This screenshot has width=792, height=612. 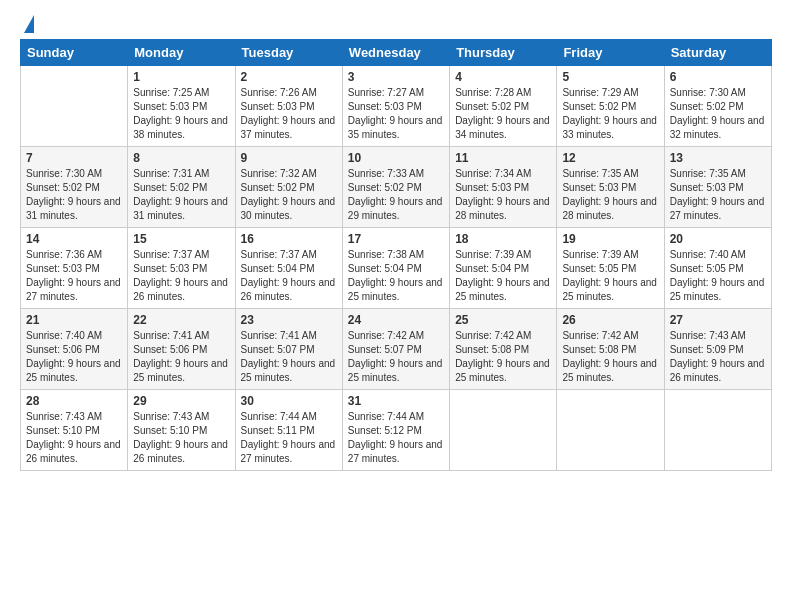 I want to click on day-info: Sunrise: 7:44 AMSunset: 5:11 PMDaylight:…, so click(x=289, y=438).